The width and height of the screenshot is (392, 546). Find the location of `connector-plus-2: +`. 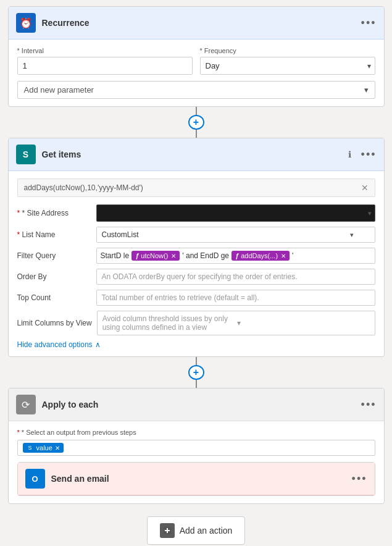

connector-plus-2: + is located at coordinates (196, 372).